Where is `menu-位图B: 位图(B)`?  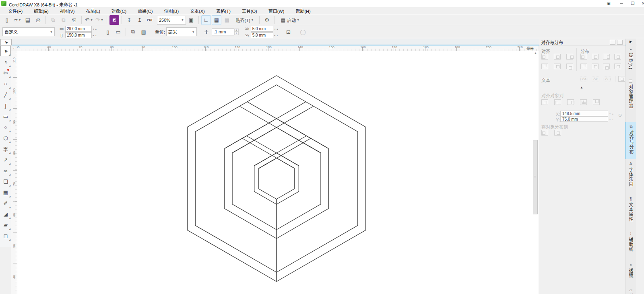 menu-位图B: 位图(B) is located at coordinates (171, 11).